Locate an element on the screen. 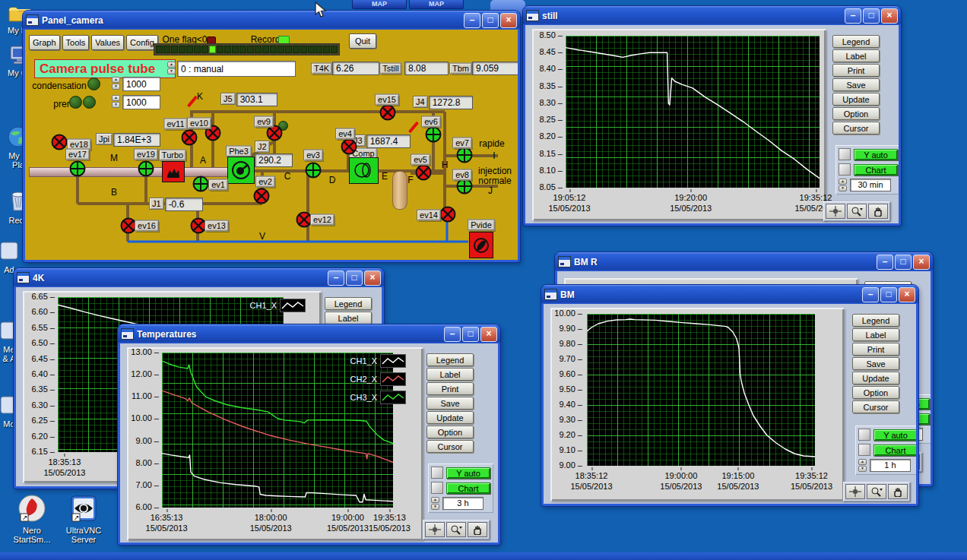  valve-ev5 is located at coordinates (423, 173).